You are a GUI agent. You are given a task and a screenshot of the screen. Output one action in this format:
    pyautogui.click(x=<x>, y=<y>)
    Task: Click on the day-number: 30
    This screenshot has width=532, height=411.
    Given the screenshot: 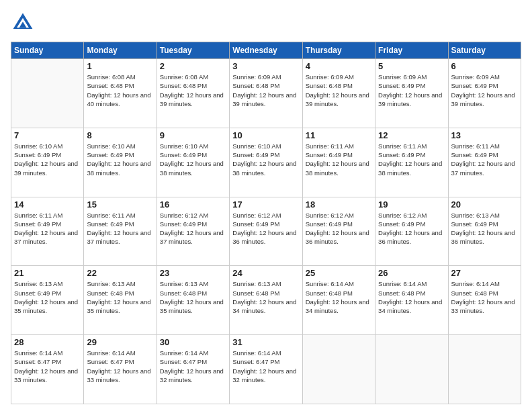 What is the action you would take?
    pyautogui.click(x=193, y=342)
    